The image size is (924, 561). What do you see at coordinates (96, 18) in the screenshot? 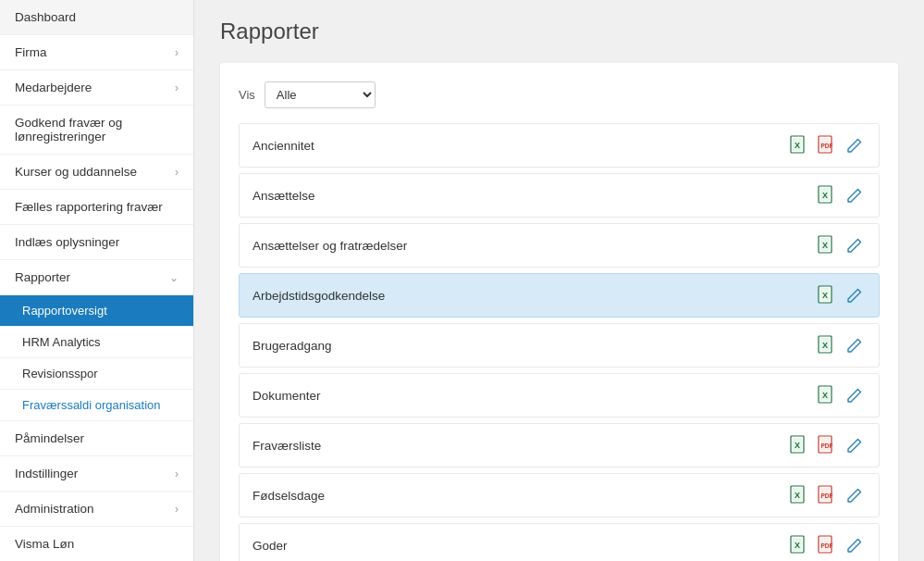
I see `sidebar-item-dashboard: Dashboard` at bounding box center [96, 18].